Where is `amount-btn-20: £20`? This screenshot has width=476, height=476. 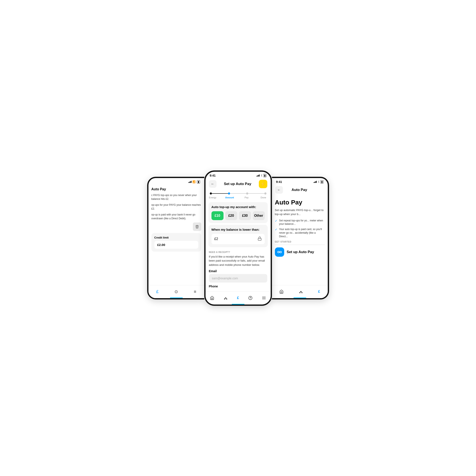 amount-btn-20: £20 is located at coordinates (231, 216).